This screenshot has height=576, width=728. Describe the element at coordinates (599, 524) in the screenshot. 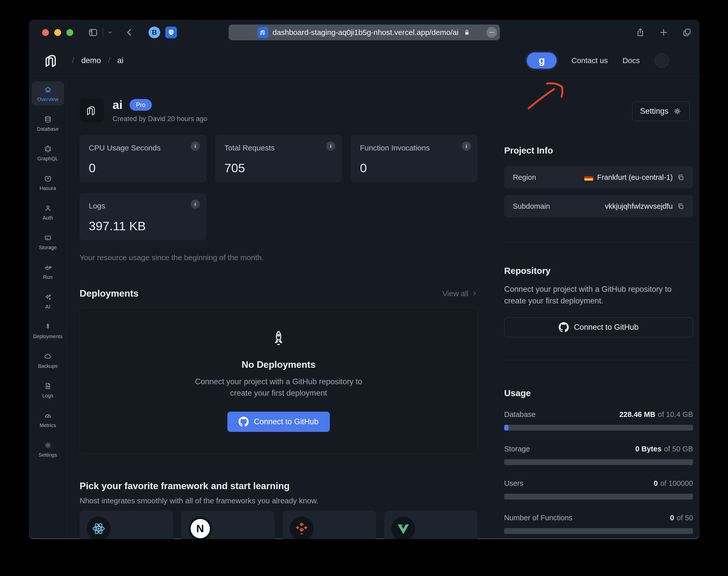

I see `usage-row-functions: Number of Functions 0 of 50` at that location.